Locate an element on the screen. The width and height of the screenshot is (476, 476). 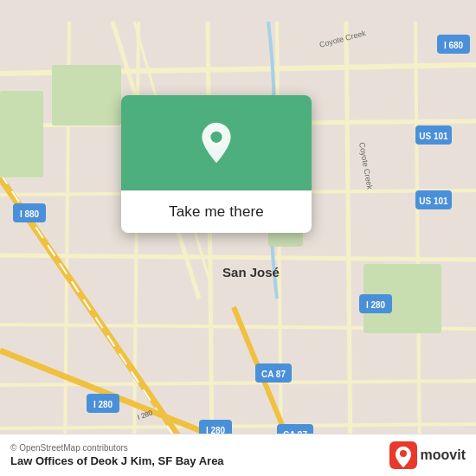
popup-green-section is located at coordinates (216, 143).